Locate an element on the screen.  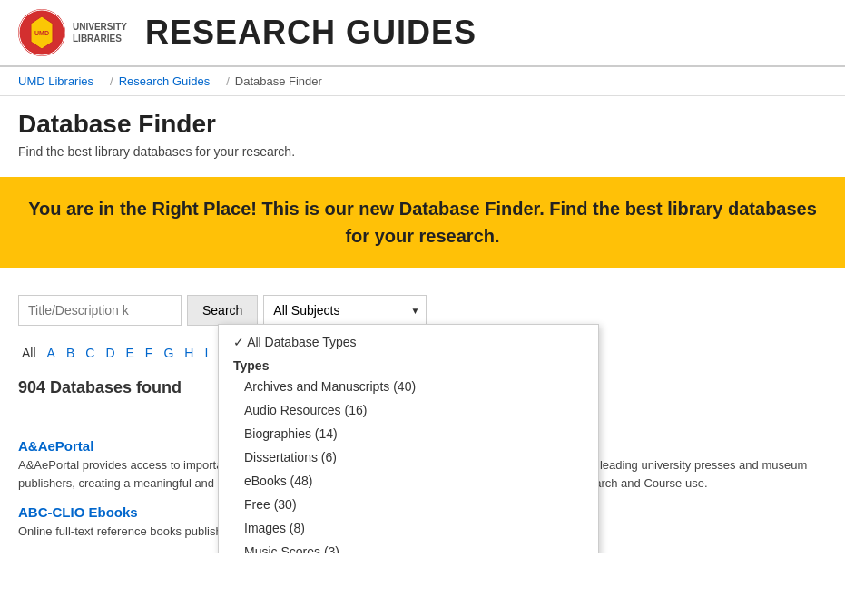
page-title-area: Database Finder Find the best library da… is located at coordinates (423, 132).